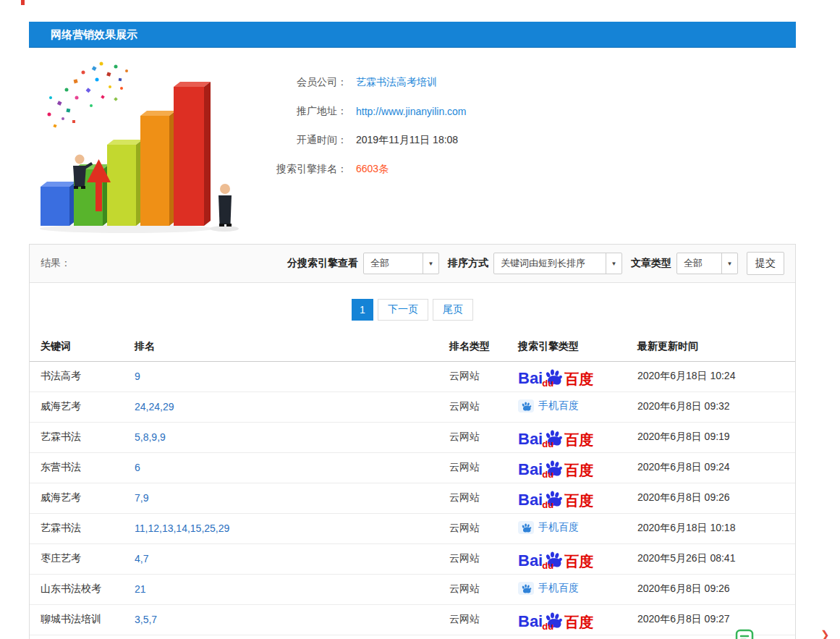  I want to click on rank-cell: 4,7, so click(292, 559).